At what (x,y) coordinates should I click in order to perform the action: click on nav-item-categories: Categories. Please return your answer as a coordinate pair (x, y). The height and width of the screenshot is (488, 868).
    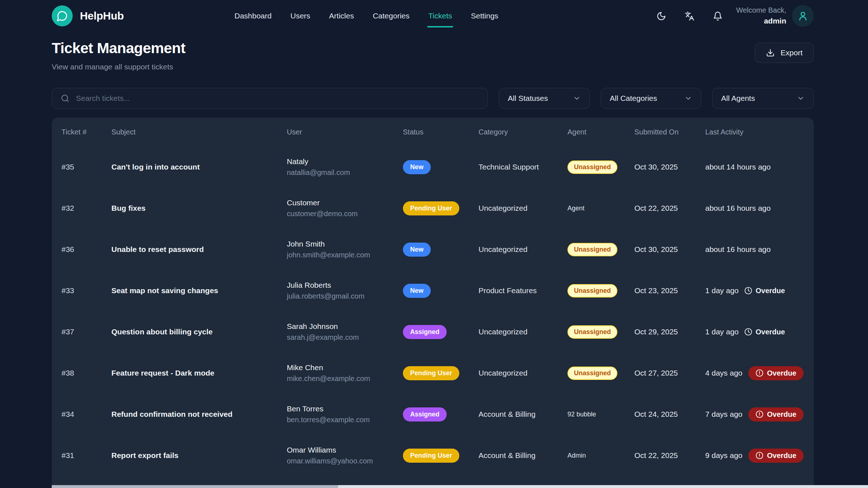
    Looking at the image, I should click on (391, 16).